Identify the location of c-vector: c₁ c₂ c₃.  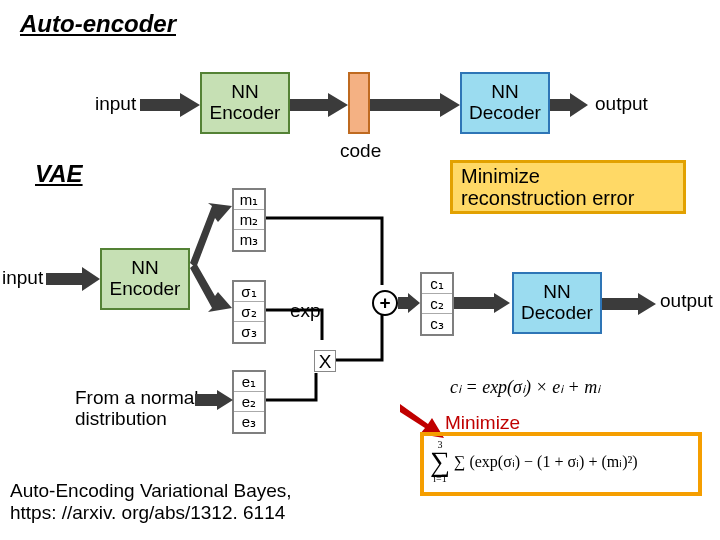
(437, 304).